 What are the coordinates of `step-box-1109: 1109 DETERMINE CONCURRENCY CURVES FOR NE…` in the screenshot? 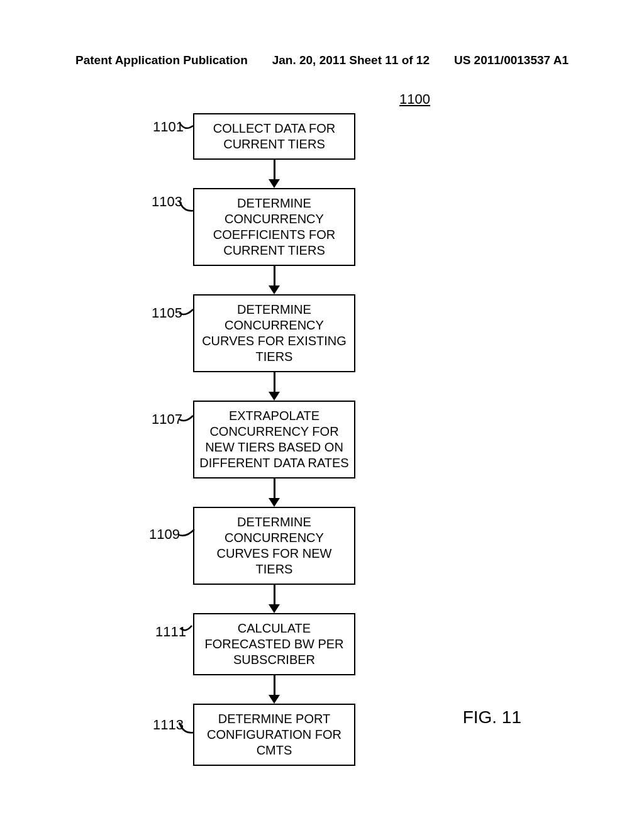 It's located at (274, 546).